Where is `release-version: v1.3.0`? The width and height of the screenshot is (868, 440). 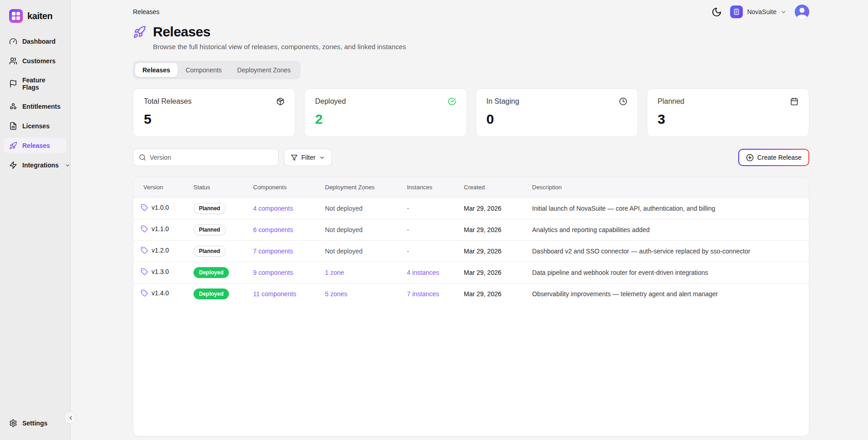
release-version: v1.3.0 is located at coordinates (160, 272).